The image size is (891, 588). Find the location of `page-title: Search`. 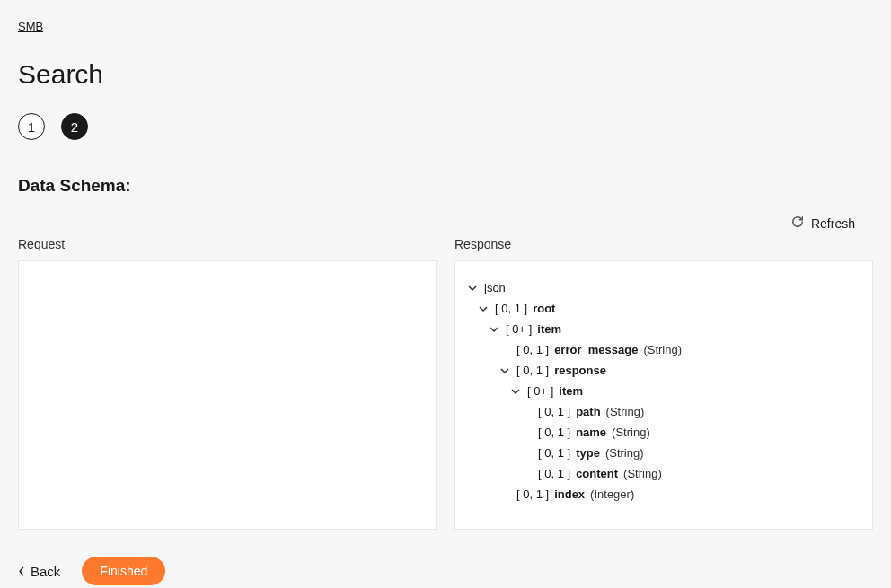

page-title: Search is located at coordinates (446, 75).